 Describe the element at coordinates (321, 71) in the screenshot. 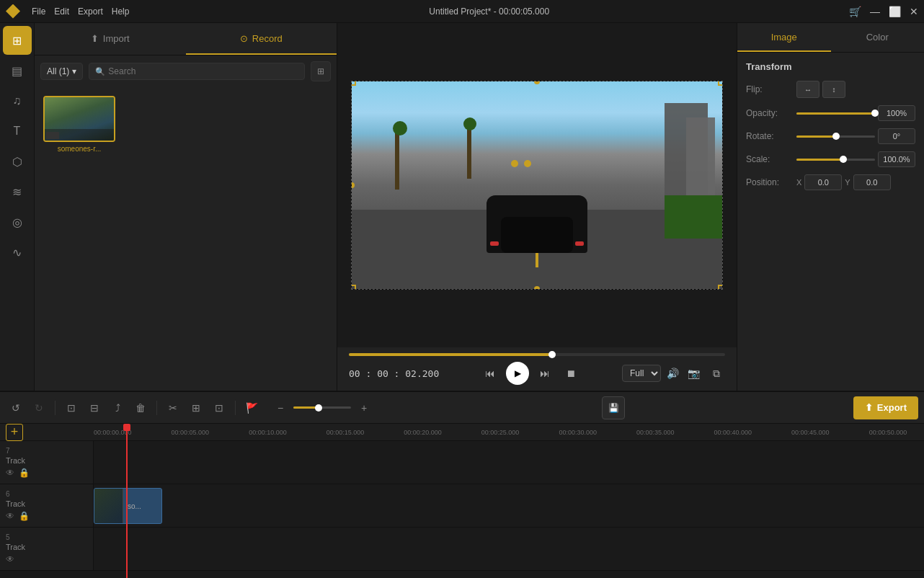

I see `grid-view-button: ⊞` at that location.